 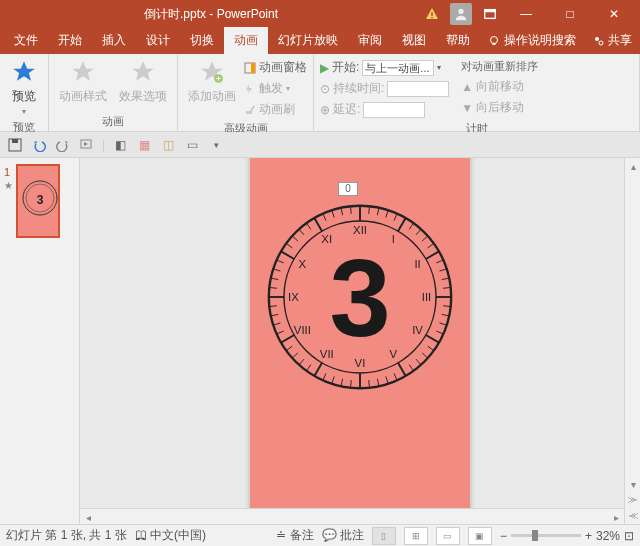 I want to click on warning-icon, so click(x=432, y=14).